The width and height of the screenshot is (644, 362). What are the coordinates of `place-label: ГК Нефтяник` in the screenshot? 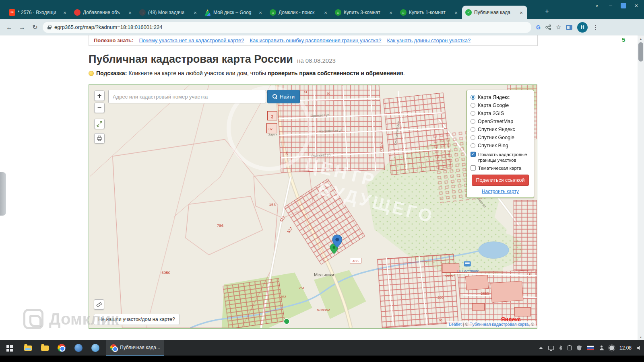 It's located at (468, 271).